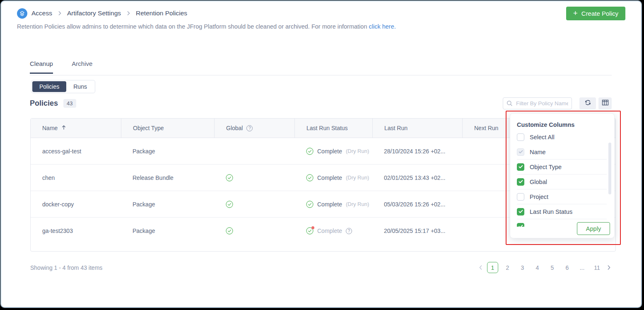  What do you see at coordinates (321, 103) in the screenshot?
I see `list-header: Policies 43` at bounding box center [321, 103].